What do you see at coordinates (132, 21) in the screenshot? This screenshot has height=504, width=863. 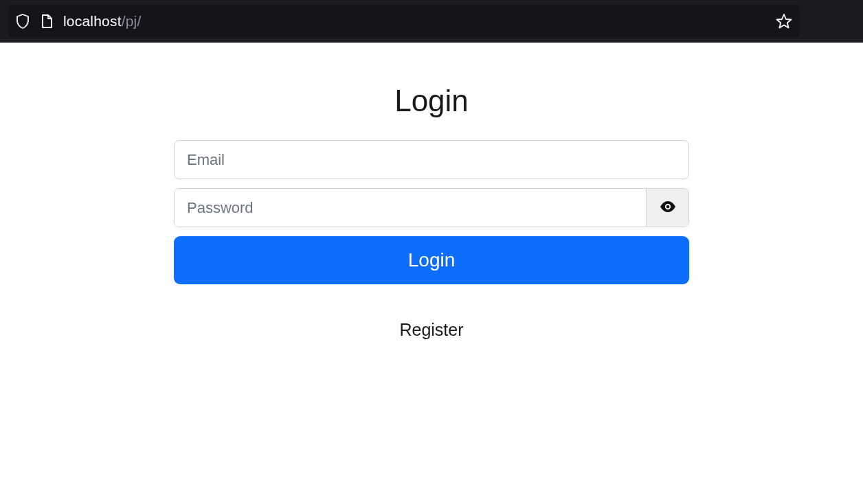 I see `url-path: /pj/` at bounding box center [132, 21].